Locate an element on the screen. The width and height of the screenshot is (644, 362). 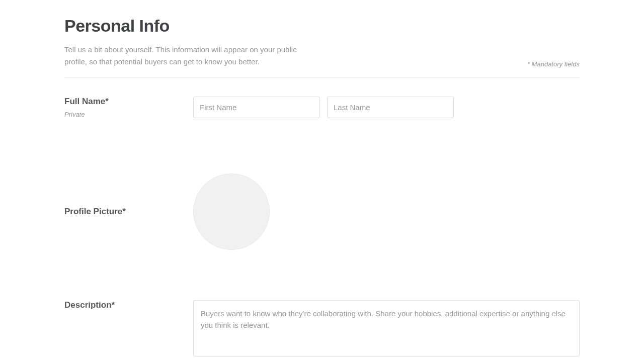
full-name-row: Full Name* Private is located at coordinates (322, 98).